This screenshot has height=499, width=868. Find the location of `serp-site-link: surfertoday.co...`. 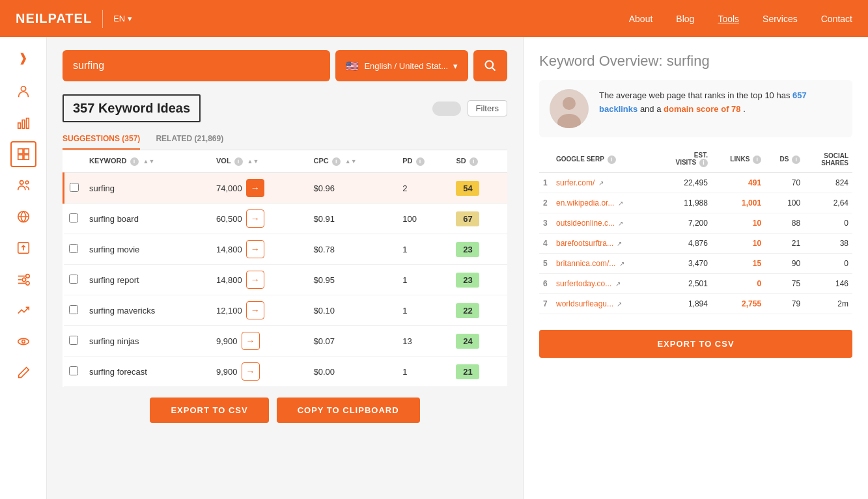

serp-site-link: surfertoday.co... is located at coordinates (583, 284).